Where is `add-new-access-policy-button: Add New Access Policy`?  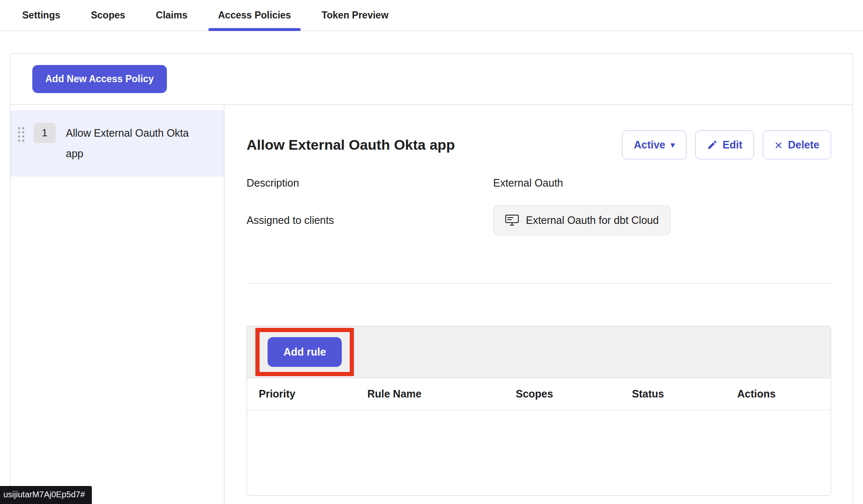
add-new-access-policy-button: Add New Access Policy is located at coordinates (100, 79).